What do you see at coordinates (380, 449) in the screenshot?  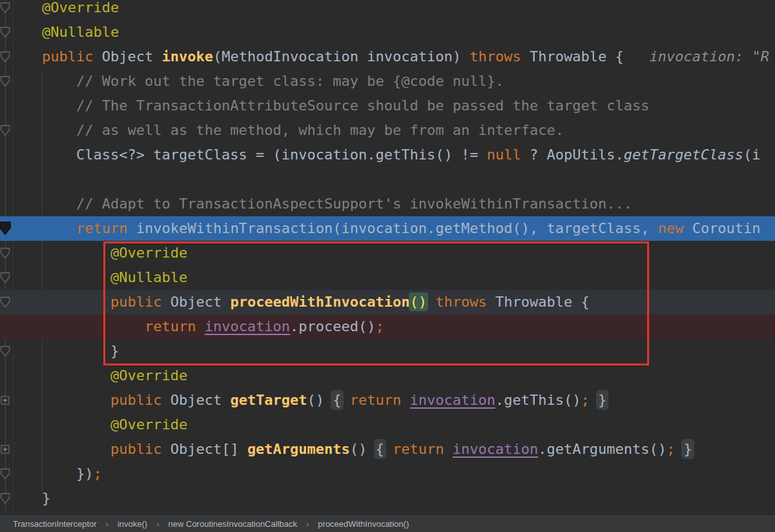 I see `code-token: {` at bounding box center [380, 449].